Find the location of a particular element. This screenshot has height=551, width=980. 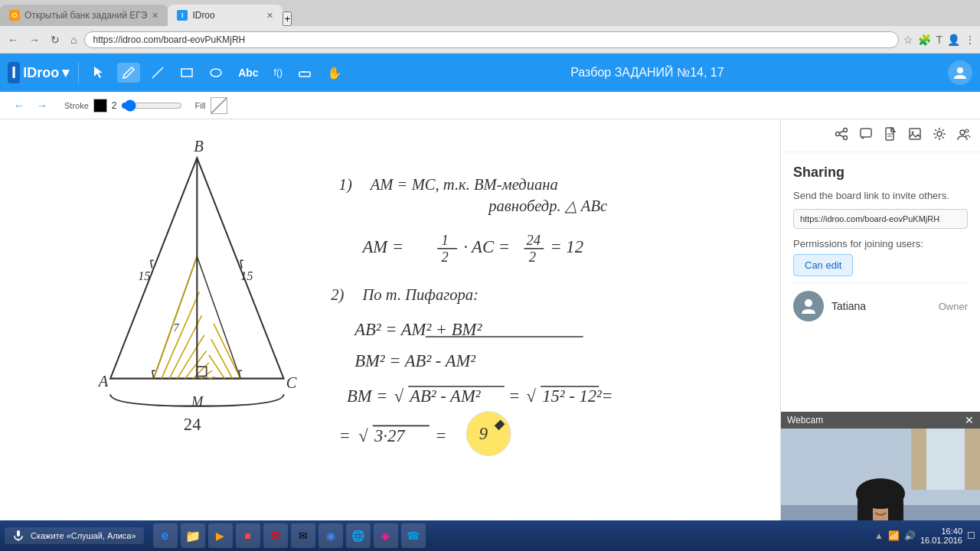

start-area: Скажите «Слушай, Алиса» is located at coordinates (74, 536).